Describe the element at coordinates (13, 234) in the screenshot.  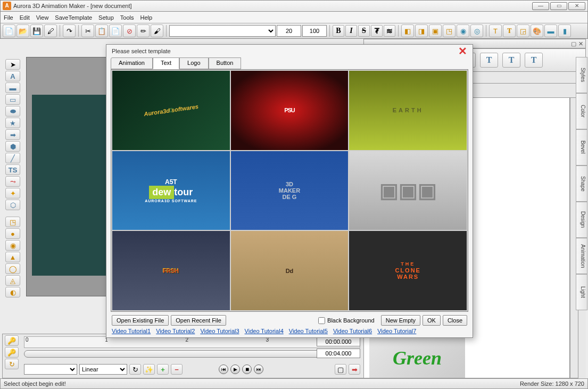
I see `sphere-prim-icon: ●` at that location.